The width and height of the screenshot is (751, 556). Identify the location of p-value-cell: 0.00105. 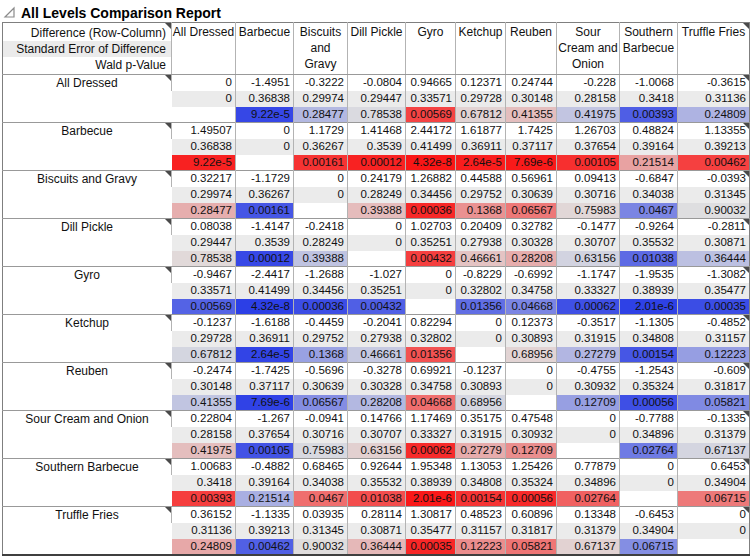
(588, 163).